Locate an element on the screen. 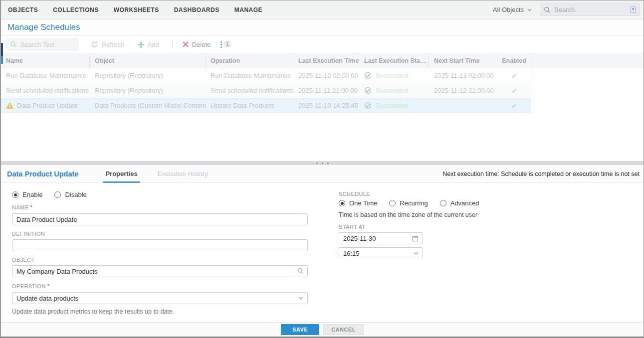  required-marker: * is located at coordinates (31, 207).